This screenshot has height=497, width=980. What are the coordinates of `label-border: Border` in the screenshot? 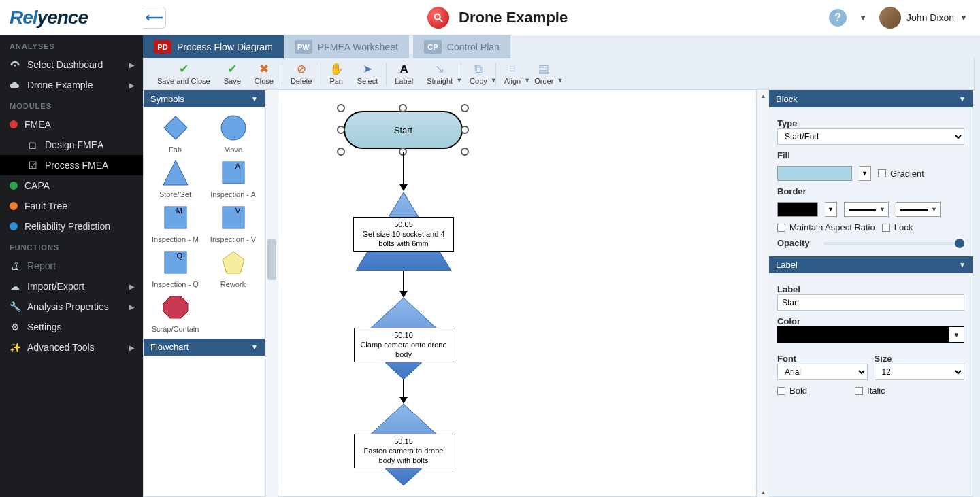 It's located at (871, 192).